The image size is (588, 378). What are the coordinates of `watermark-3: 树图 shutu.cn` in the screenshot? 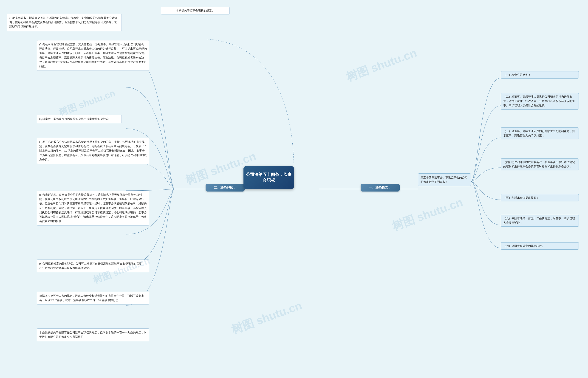 It's located at (382, 65).